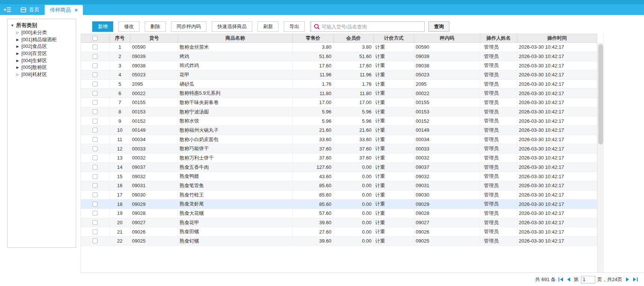 The image size is (644, 286). What do you see at coordinates (339, 158) in the screenshot?
I see `table-row: 1300032散称万利士饼干37.6037.60计重00032管理员2026-0…` at bounding box center [339, 158].